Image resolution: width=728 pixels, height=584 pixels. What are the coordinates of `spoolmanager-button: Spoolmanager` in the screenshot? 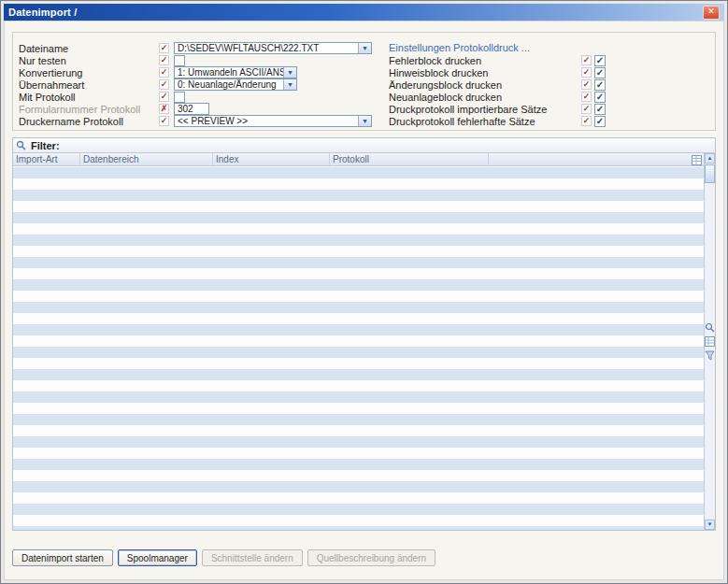 It's located at (157, 558).